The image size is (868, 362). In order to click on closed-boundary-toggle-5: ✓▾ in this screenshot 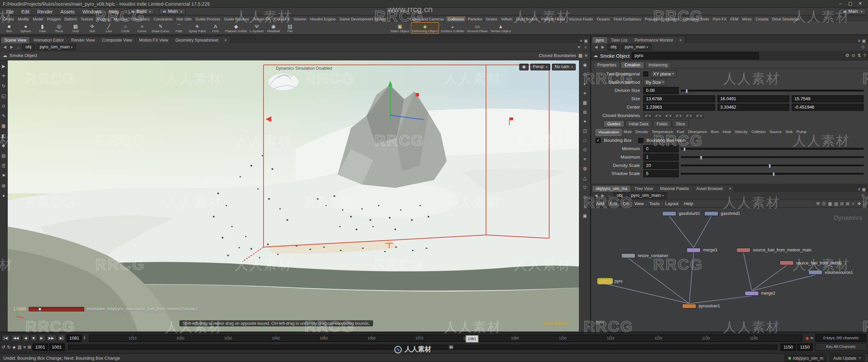, I will do `click(699, 115)`.